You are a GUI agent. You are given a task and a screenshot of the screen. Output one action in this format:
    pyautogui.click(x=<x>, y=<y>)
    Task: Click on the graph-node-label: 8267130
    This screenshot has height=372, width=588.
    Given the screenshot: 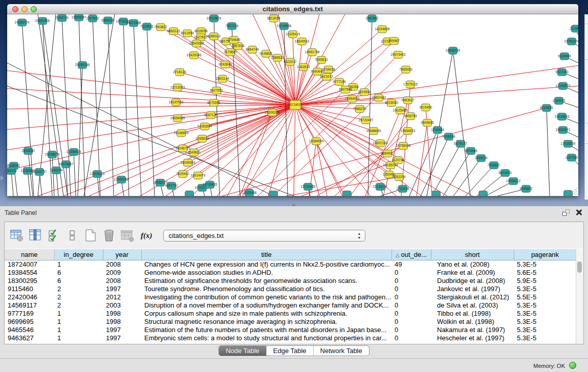 What is the action you would take?
    pyautogui.click(x=211, y=115)
    